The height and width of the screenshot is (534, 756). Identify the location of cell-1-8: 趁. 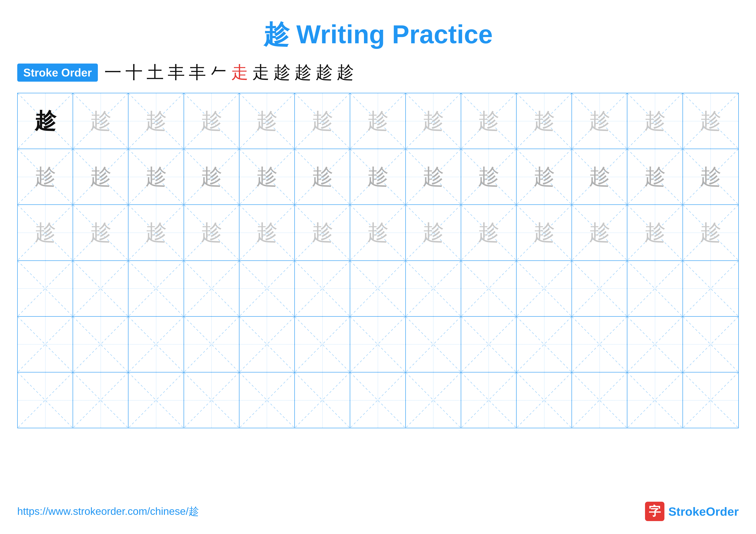
(433, 121).